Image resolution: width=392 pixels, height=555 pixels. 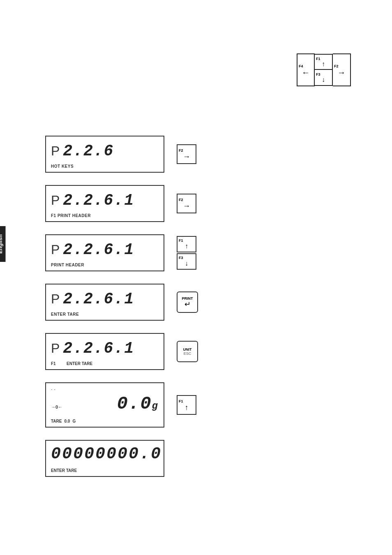 What do you see at coordinates (187, 302) in the screenshot?
I see `key-print-enter: PRINT ↵` at bounding box center [187, 302].